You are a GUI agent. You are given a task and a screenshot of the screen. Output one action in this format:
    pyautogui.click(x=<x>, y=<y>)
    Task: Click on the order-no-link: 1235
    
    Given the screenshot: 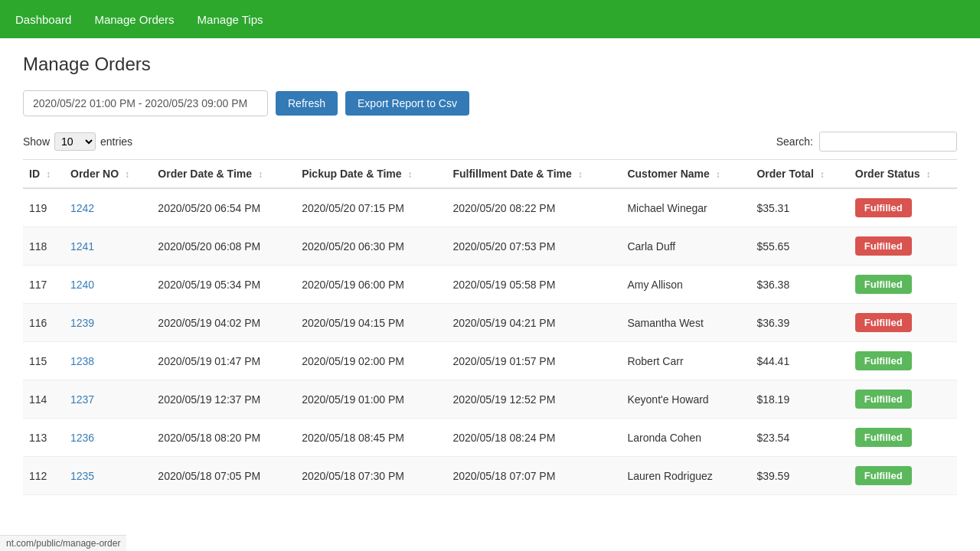 What is the action you would take?
    pyautogui.click(x=83, y=476)
    